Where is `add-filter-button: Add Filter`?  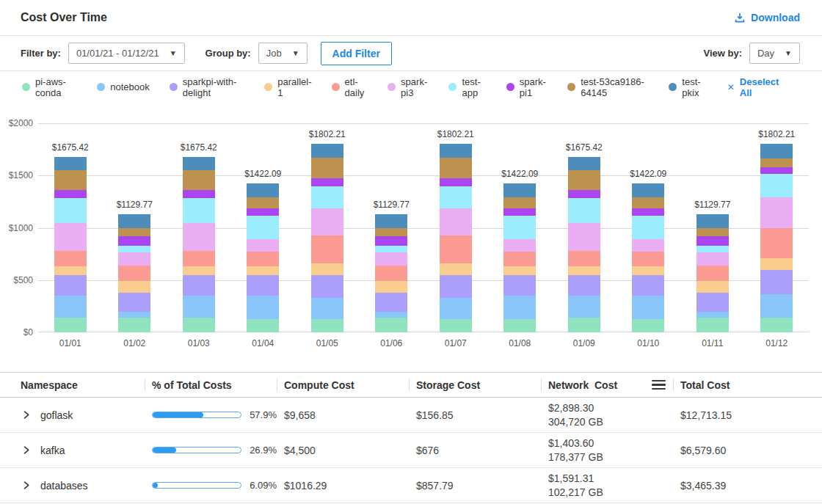 add-filter-button: Add Filter is located at coordinates (357, 54).